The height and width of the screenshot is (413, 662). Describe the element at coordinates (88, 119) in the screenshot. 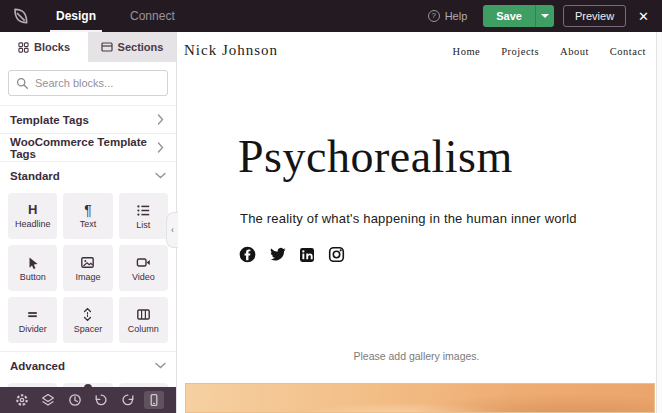

I see `group-template-tags: Template Tags` at that location.